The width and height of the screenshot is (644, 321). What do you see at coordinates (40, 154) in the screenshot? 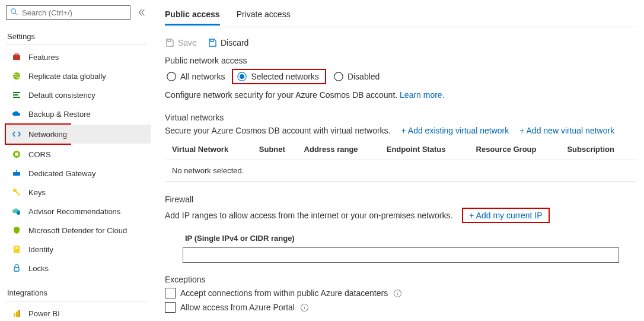
I see `sidebar-item-label: CORS` at bounding box center [40, 154].